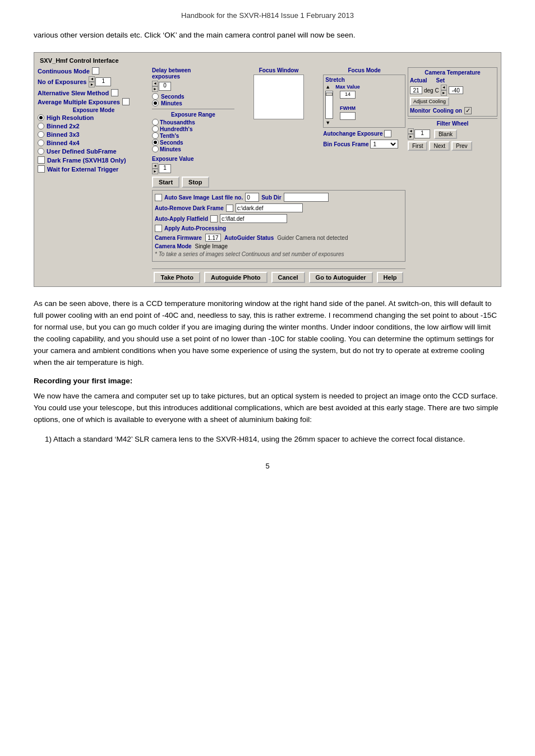 Image resolution: width=535 pixels, height=756 pixels. I want to click on delay-between-label: Delay between exposures, so click(193, 73).